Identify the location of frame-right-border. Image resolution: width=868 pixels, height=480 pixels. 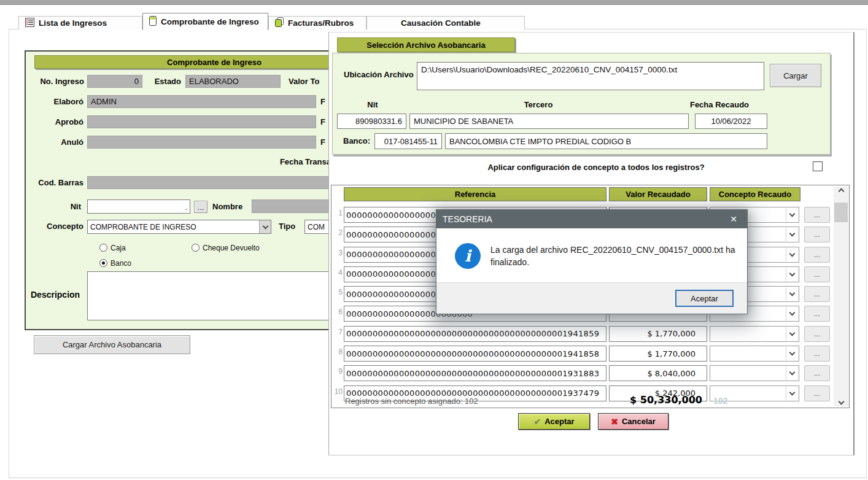
(867, 254).